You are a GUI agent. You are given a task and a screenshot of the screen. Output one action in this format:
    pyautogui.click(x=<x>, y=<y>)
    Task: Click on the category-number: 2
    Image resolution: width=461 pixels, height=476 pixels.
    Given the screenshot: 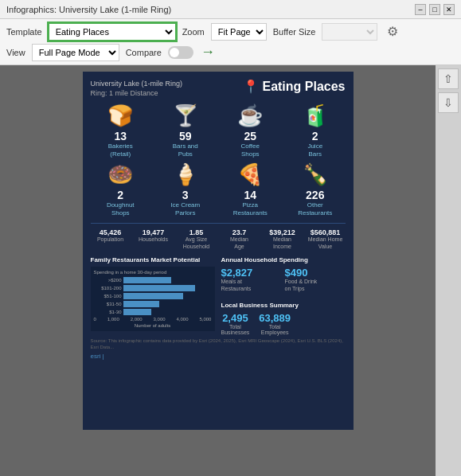 What is the action you would take?
    pyautogui.click(x=120, y=195)
    